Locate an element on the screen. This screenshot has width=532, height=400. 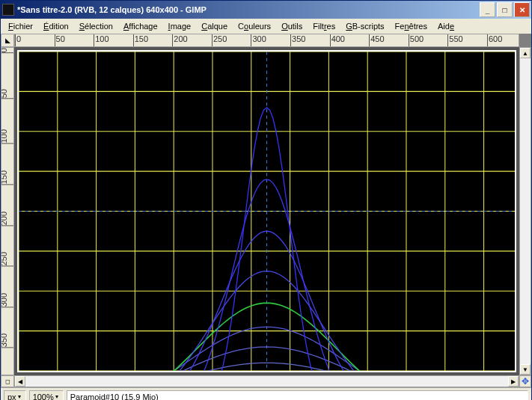
unit-selector: px▾ is located at coordinates (15, 396).